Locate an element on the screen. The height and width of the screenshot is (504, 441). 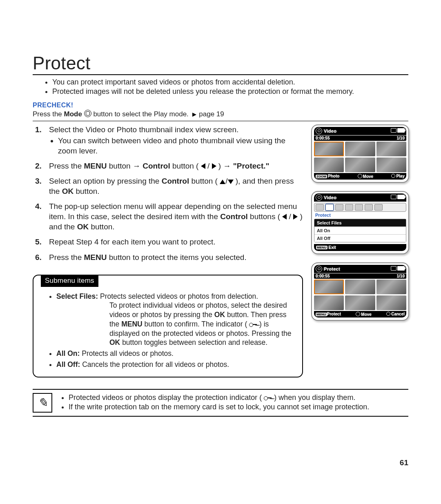
text: Select the Video or Photo thumbnail inde… is located at coordinates (144, 130).